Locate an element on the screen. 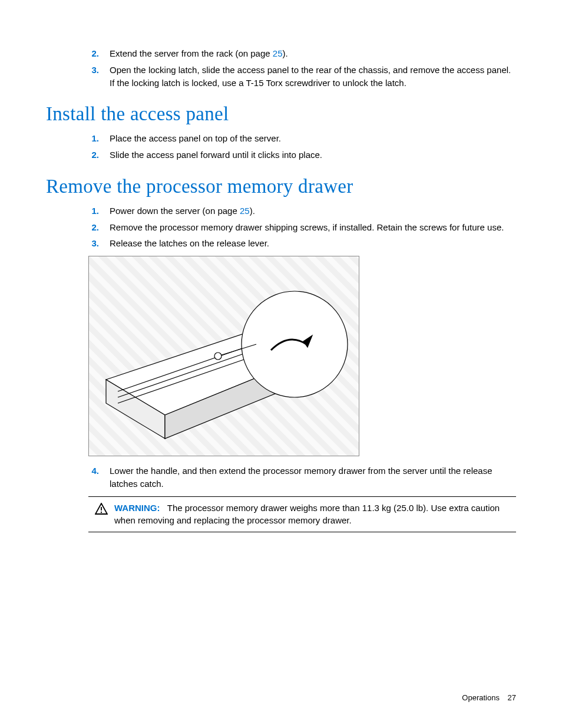  list-item: 1. Power down the server (on page 25). is located at coordinates (302, 211).